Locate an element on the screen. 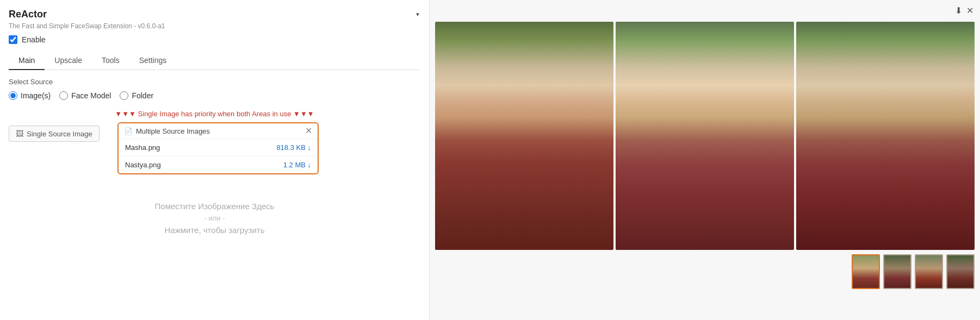  source-option-face-model: Face Model is located at coordinates (85, 96).